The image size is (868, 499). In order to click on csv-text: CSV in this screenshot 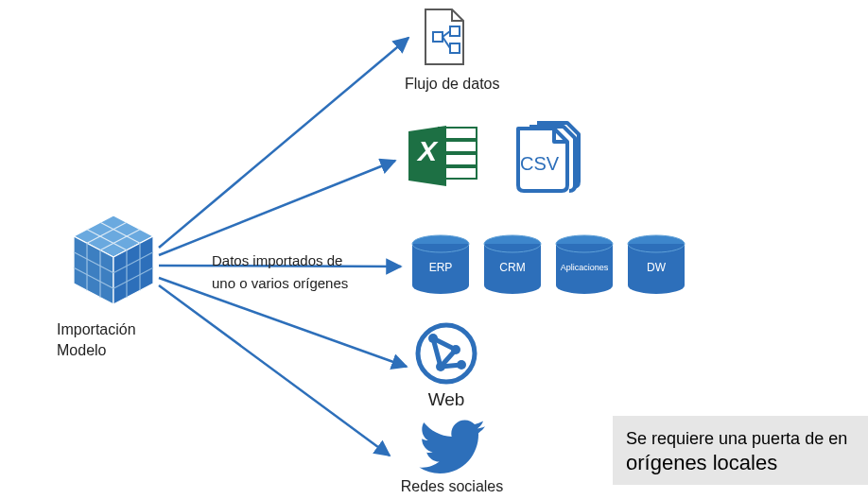, I will do `click(539, 164)`.